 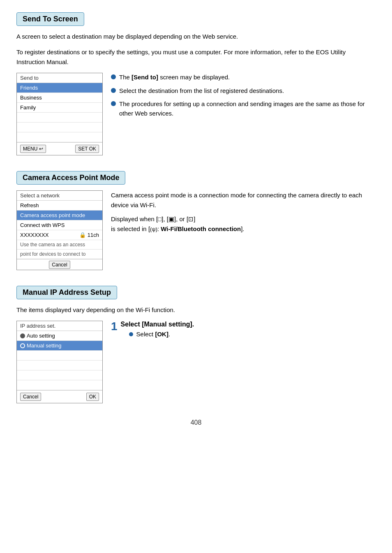 What do you see at coordinates (196, 362) in the screenshot?
I see `manual-ip-body: IP address set. Auto setting Manual sett…` at bounding box center [196, 362].